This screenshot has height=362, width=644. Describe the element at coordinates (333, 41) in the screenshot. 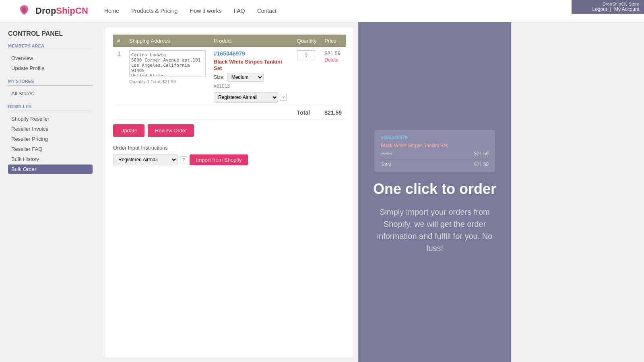

I see `col-price: Price` at that location.